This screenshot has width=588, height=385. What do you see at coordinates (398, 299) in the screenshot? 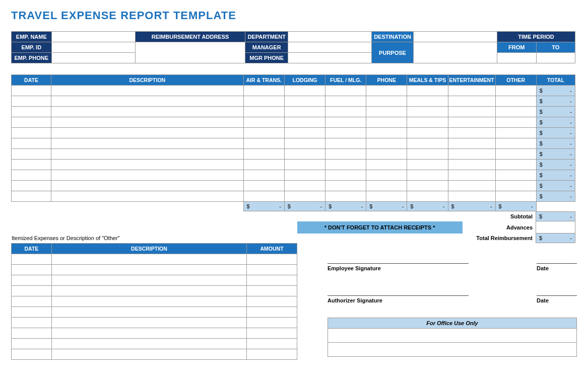
I see `signature-authorizer: Authorizer Signature` at bounding box center [398, 299].